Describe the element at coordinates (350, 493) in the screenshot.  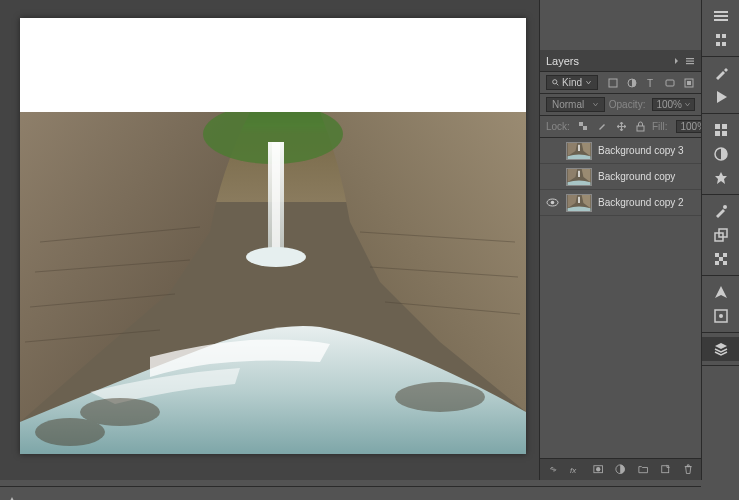
I see `horizontal-scrollbar` at that location.